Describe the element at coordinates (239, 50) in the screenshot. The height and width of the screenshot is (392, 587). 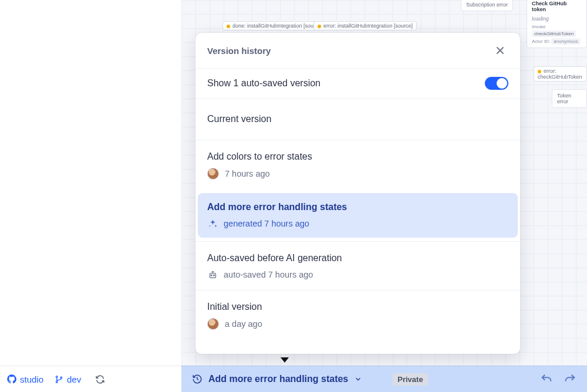
I see `modal-title: Version history` at that location.